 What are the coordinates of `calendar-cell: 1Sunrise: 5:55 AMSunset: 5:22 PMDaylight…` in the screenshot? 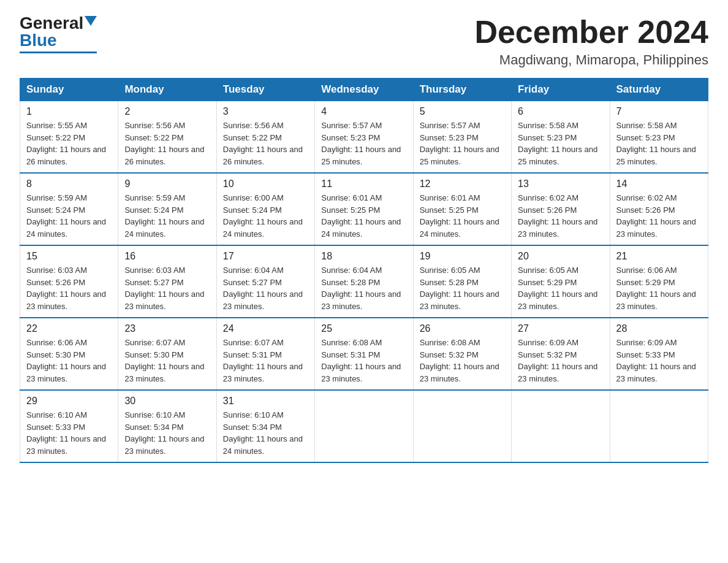 It's located at (69, 137).